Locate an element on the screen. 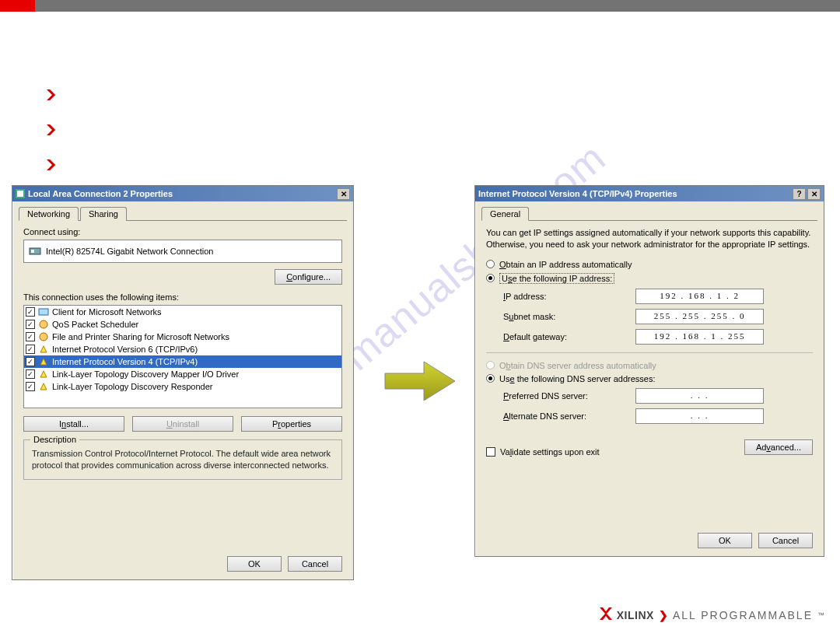 The image size is (840, 630). tabs: General is located at coordinates (649, 213).